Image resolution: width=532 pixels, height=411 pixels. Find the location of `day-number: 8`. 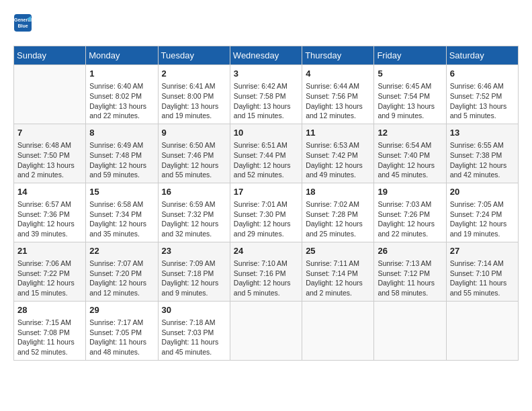

day-number: 8 is located at coordinates (122, 133).